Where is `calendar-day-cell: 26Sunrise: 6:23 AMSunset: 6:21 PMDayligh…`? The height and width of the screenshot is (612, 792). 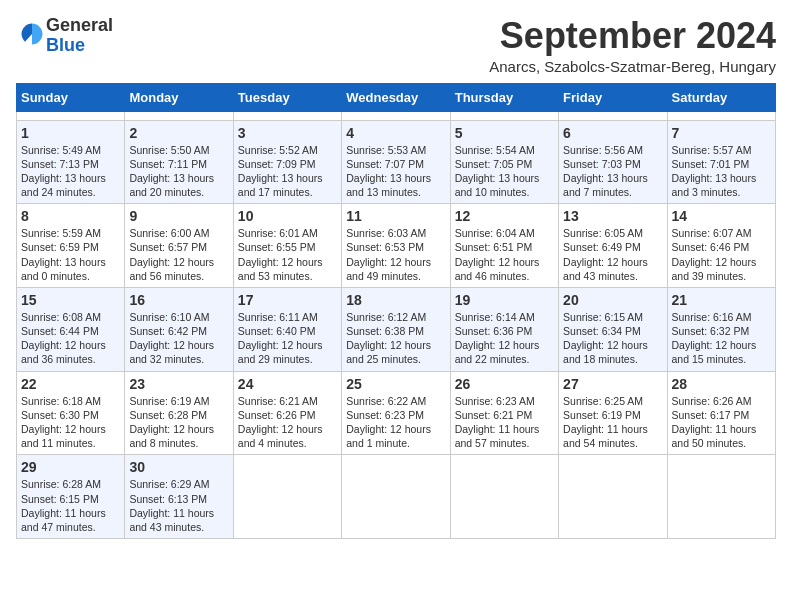
calendar-day-cell: 26Sunrise: 6:23 AMSunset: 6:21 PMDayligh… is located at coordinates (504, 413).